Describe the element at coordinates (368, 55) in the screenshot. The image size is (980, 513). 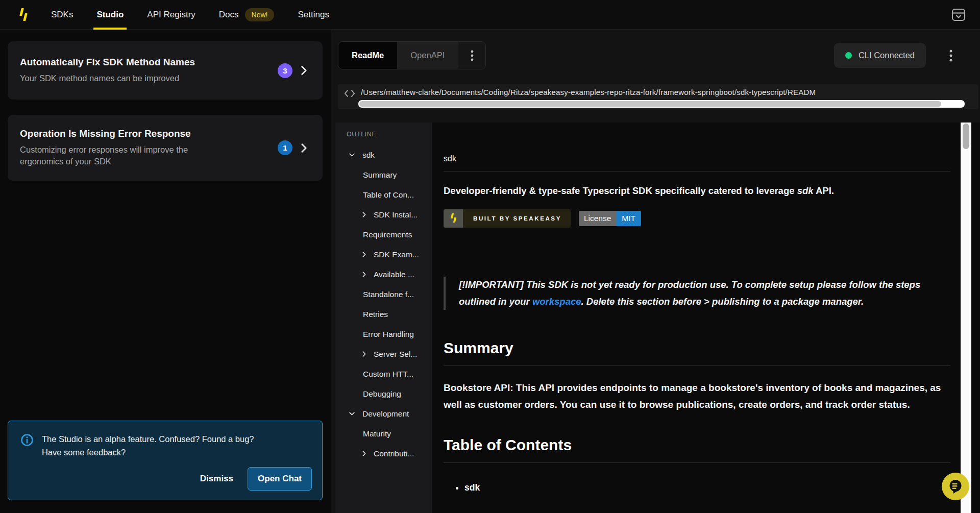
I see `tab-readme: ReadMe` at that location.